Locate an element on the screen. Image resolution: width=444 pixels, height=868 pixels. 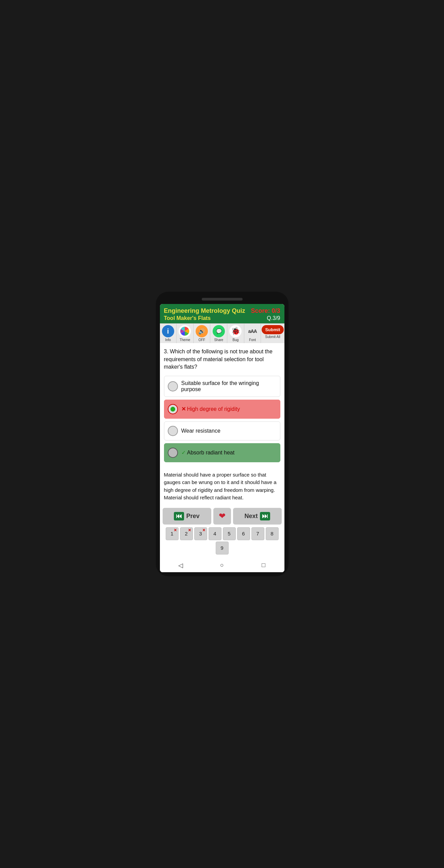
toolbar-submit-all: Submit Submit All is located at coordinates (273, 334).